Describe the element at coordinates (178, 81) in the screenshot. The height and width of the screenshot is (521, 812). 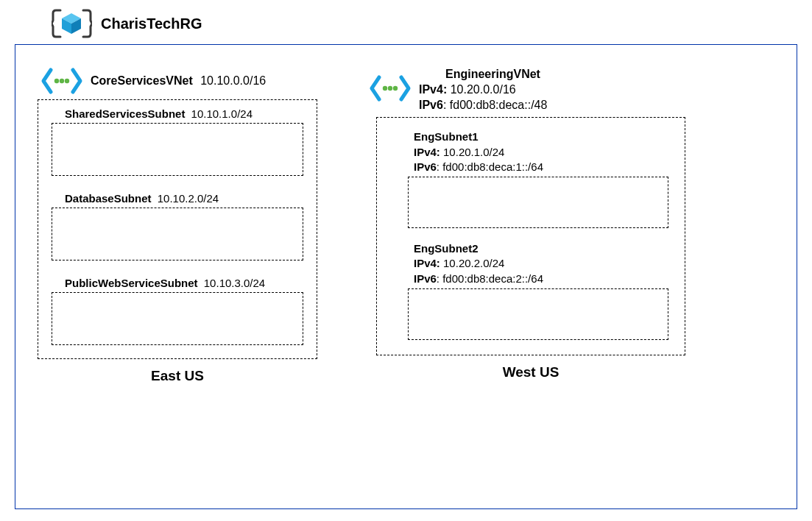
I see `vnet-core-title-line: CoreServicesVNet 10.10.0.0/16` at that location.